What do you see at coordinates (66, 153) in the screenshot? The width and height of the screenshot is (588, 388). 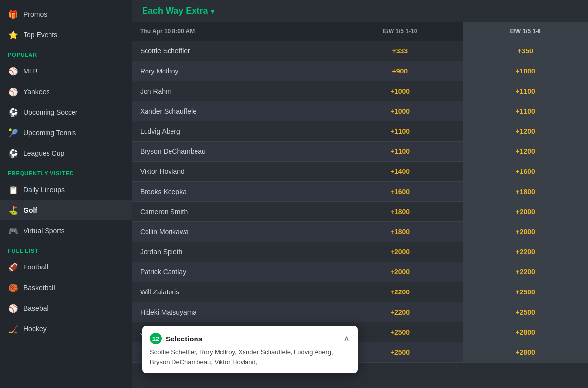 I see `sidebar-item-leagues-cup: ⚽ Leagues Cup` at bounding box center [66, 153].